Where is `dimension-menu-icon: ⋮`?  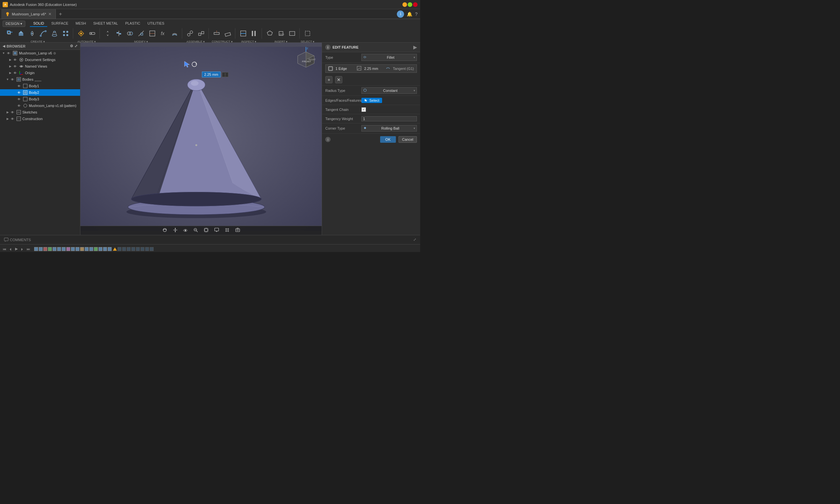 dimension-menu-icon: ⋮ is located at coordinates (225, 75).